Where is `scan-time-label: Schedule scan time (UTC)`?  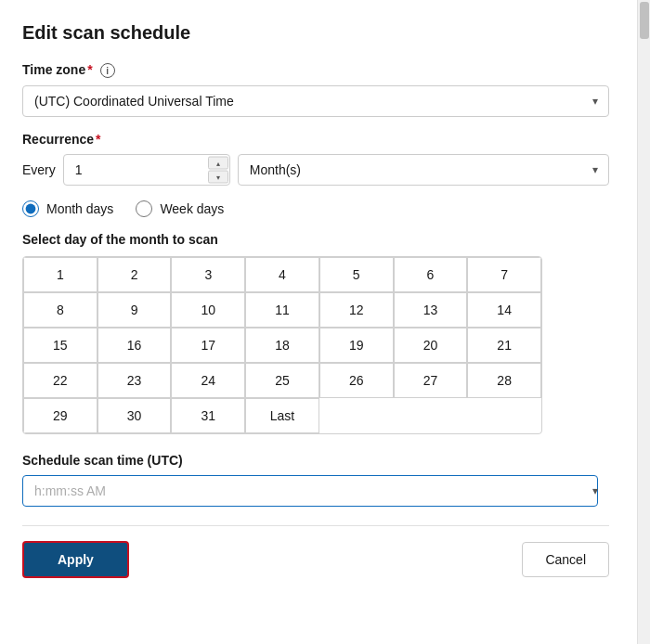 scan-time-label: Schedule scan time (UTC) is located at coordinates (316, 460).